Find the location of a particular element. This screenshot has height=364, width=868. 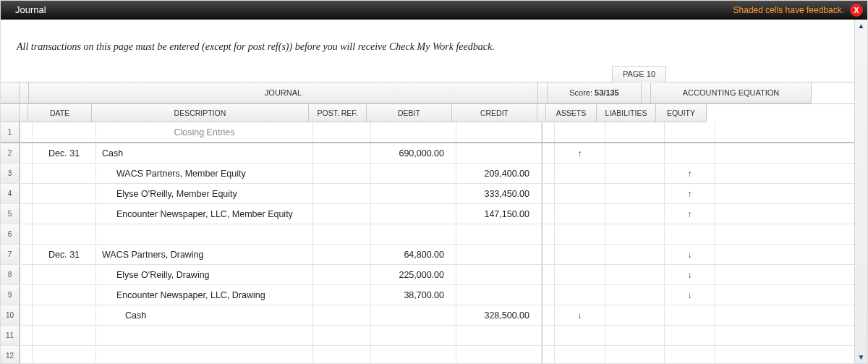

cell-description: Encounter Newspaper, LLC, Drawing is located at coordinates (205, 295).